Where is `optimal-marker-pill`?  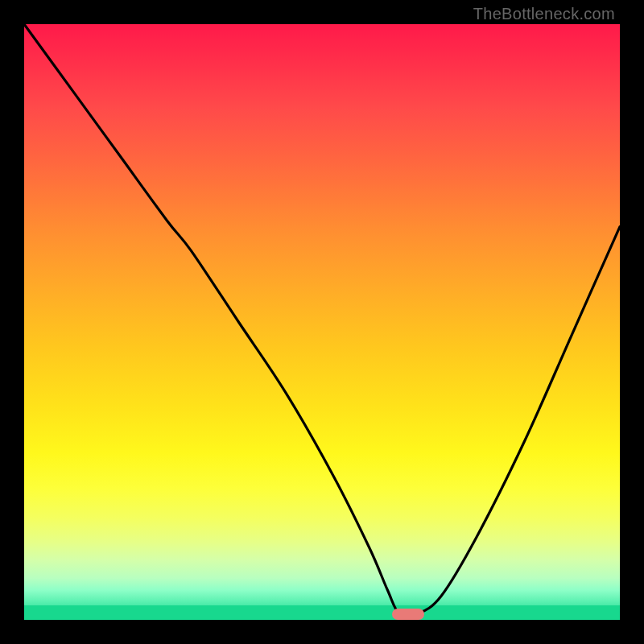 optimal-marker-pill is located at coordinates (408, 614).